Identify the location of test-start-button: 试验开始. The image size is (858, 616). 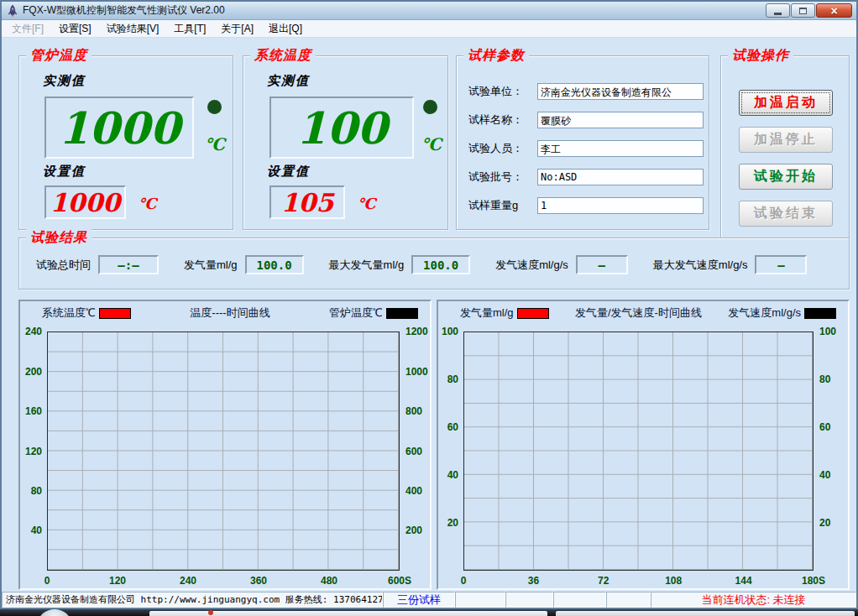
(786, 176).